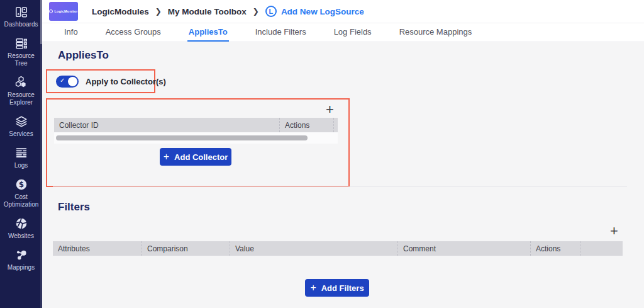 Image resolution: width=644 pixels, height=308 pixels. What do you see at coordinates (21, 260) in the screenshot?
I see `sidebar-item-mappings: Mappings` at bounding box center [21, 260].